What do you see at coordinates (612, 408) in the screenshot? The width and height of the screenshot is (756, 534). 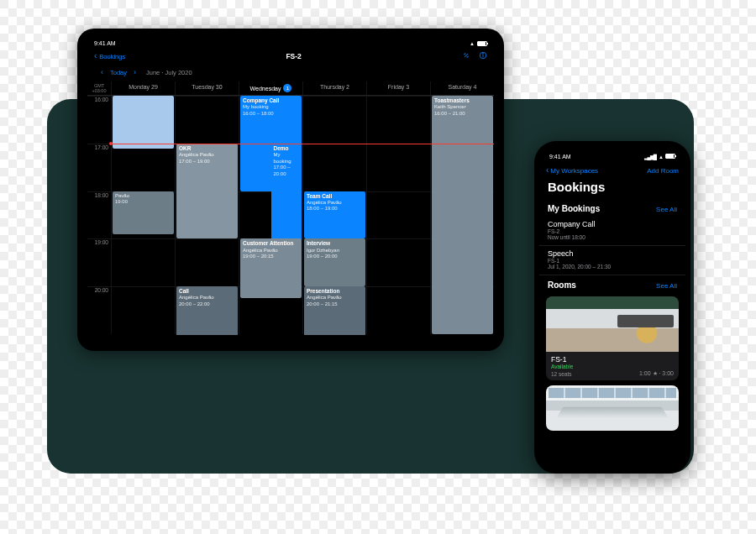 I see `room-card` at bounding box center [612, 408].